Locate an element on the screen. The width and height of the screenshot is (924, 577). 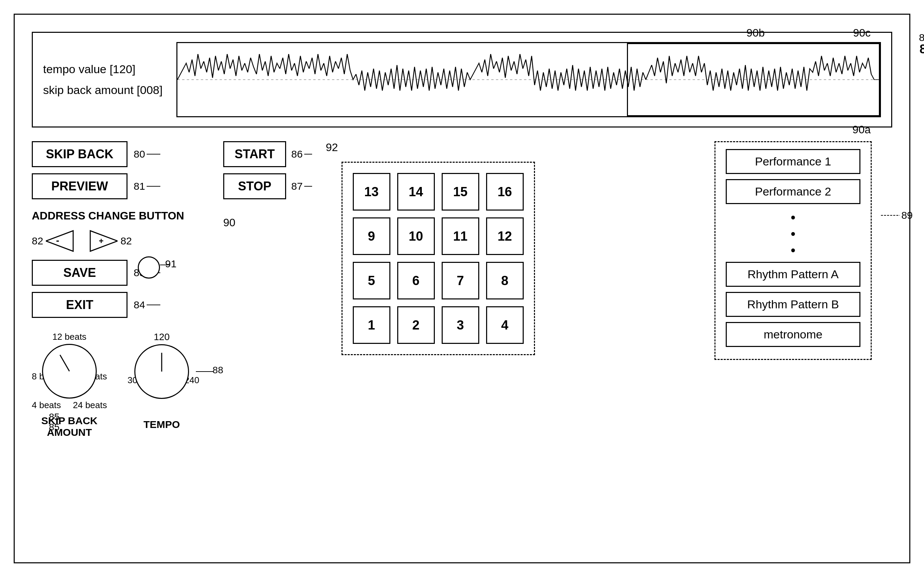
ref-8-outside: 8 is located at coordinates (922, 49).